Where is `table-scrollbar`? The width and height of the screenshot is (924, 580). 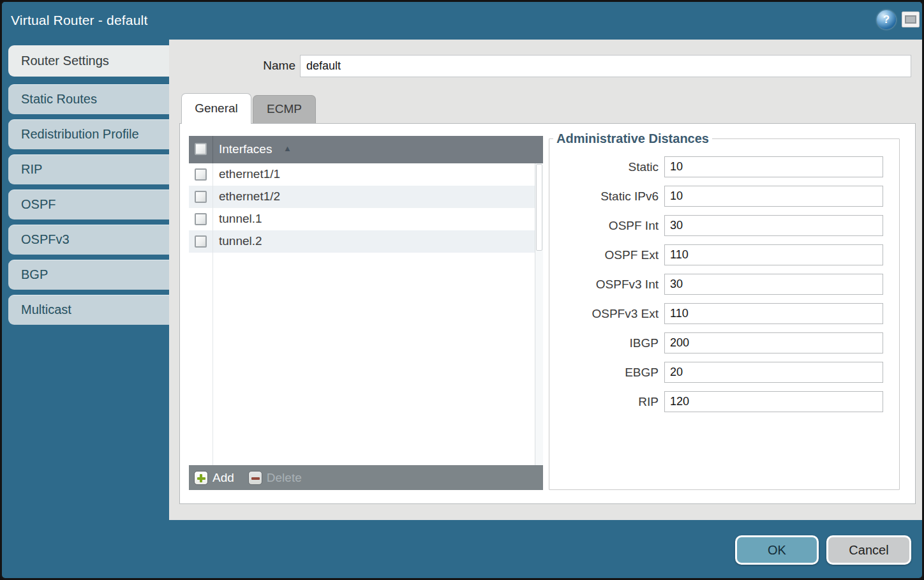
table-scrollbar is located at coordinates (539, 314).